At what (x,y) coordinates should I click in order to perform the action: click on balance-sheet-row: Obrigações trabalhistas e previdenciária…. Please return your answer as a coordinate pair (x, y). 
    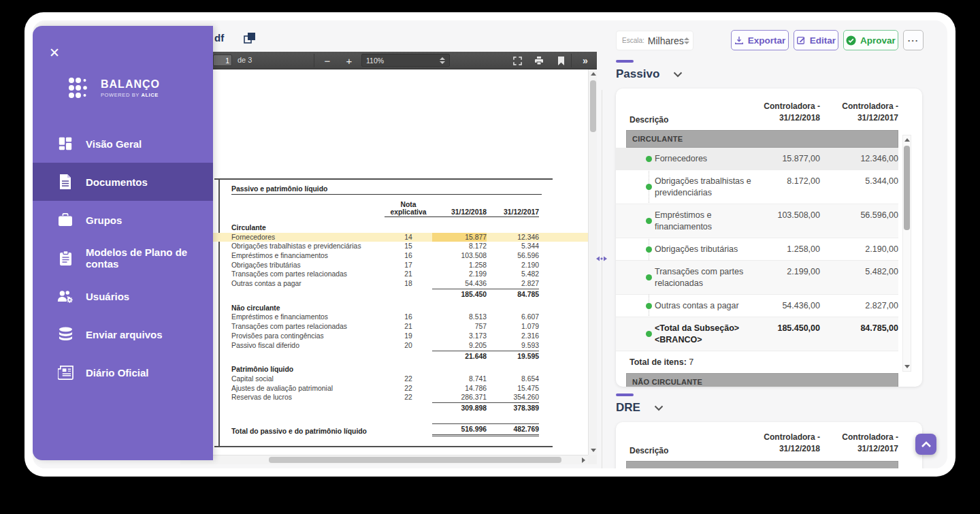
    Looking at the image, I should click on (384, 246).